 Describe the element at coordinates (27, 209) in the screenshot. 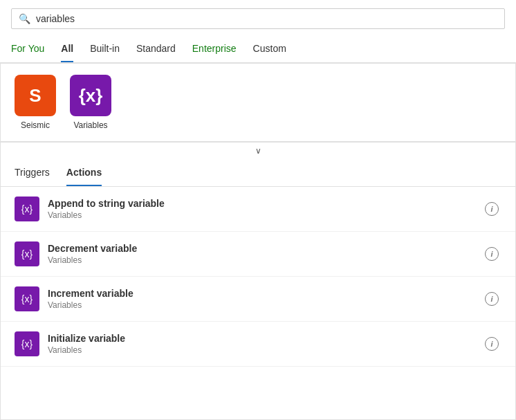

I see `action-icon-append: {x}` at that location.